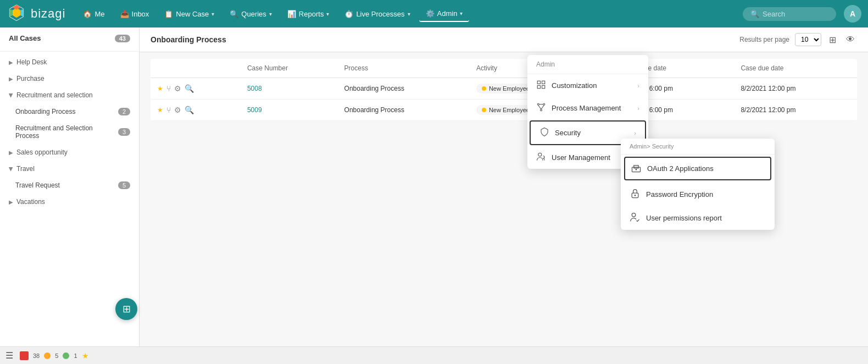  What do you see at coordinates (189, 110) in the screenshot?
I see `search-row-icon-2: 🔍` at bounding box center [189, 110].